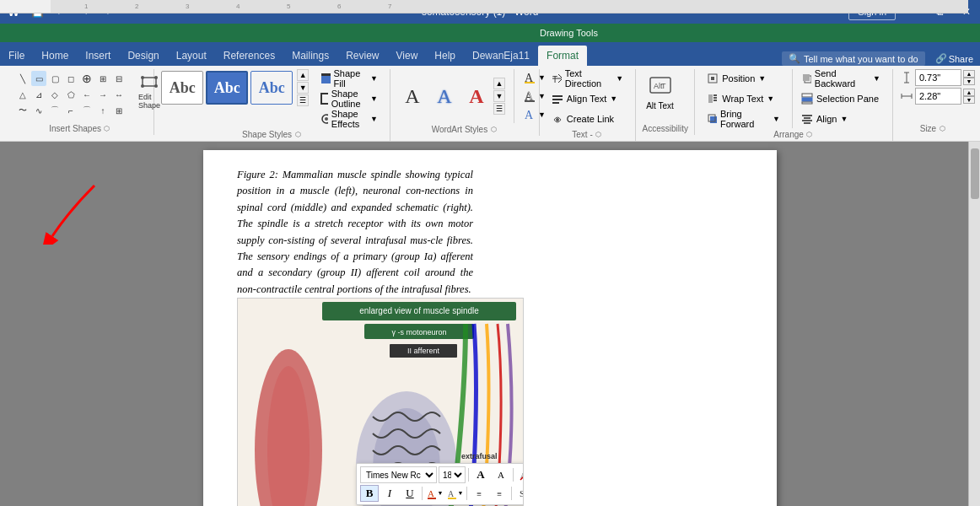  Describe the element at coordinates (838, 99) in the screenshot. I see `arrange-col2: Send Backward ▼ Selection Pane Align ▼` at that location.